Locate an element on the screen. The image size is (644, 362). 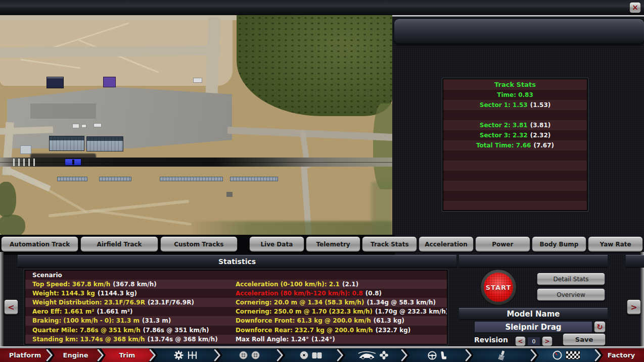
stat-cell: Standing km: 13.74s @ 368 km/h(13.74s @ … is located at coordinates (130, 339).